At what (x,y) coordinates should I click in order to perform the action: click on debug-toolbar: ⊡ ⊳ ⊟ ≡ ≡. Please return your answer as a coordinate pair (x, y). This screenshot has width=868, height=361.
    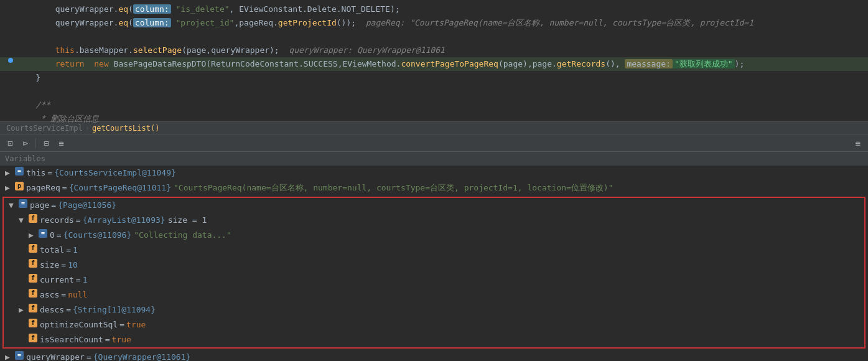
    Looking at the image, I should click on (434, 143).